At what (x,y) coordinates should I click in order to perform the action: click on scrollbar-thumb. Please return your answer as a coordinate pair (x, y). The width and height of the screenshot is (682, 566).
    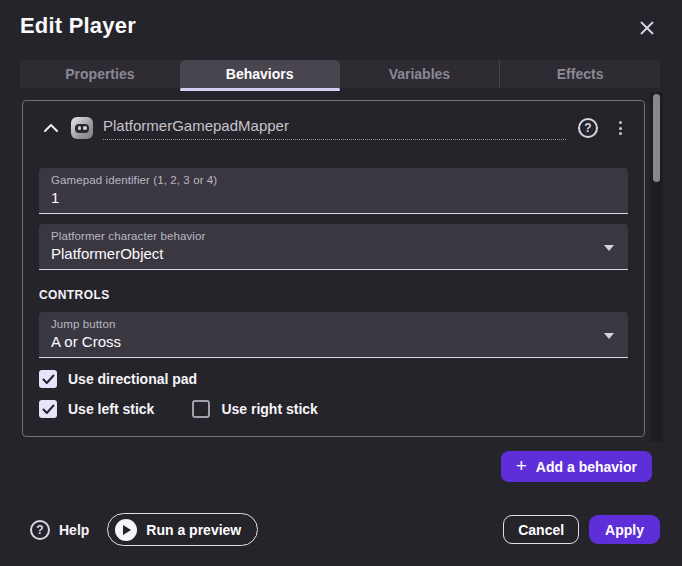
    Looking at the image, I should click on (656, 138).